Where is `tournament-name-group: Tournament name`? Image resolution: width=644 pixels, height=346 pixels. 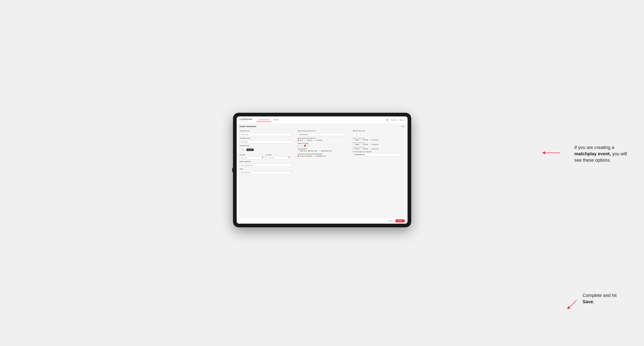
tournament-name-group: Tournament name is located at coordinates (266, 141).